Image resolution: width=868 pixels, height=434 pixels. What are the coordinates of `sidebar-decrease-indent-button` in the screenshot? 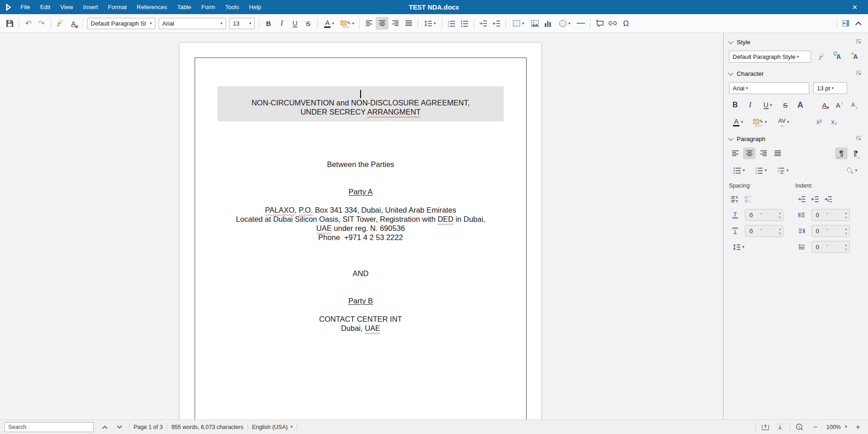 It's located at (815, 199).